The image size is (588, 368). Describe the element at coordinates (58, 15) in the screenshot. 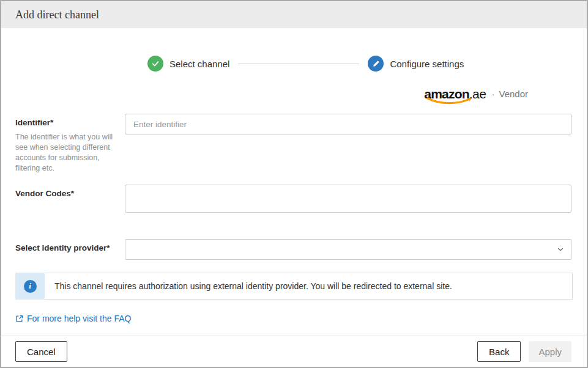

I see `dialog-title: Add direct channel` at that location.